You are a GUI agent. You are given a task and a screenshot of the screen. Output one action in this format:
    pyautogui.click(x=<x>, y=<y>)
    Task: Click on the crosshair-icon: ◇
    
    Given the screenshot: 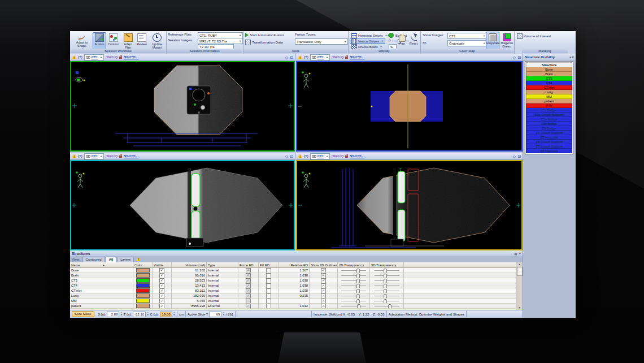 What is the action you would take?
    pyautogui.click(x=514, y=156)
    